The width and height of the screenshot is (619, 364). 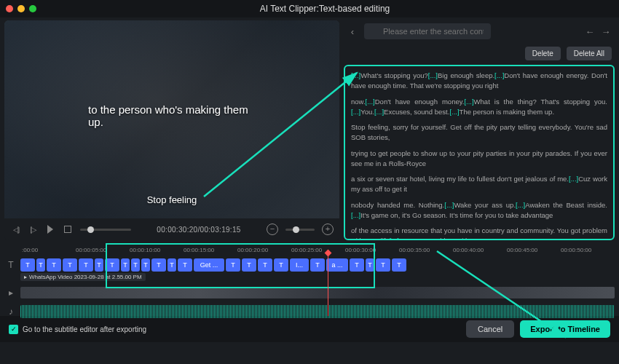 I want to click on ruler-tick: 00:00:10:00, so click(x=157, y=250).